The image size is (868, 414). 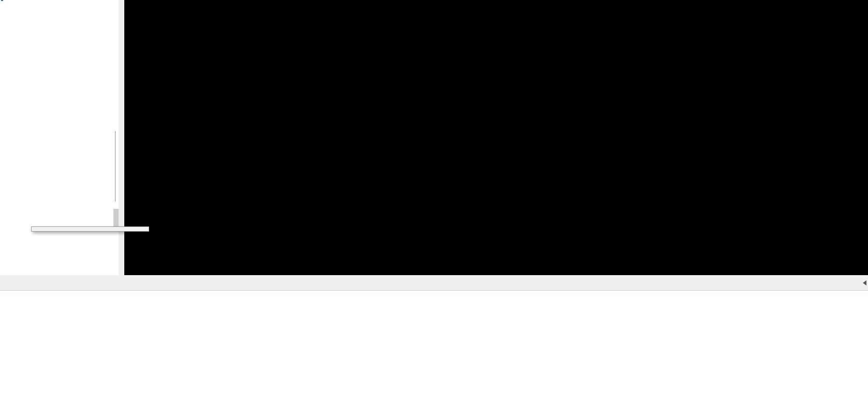 What do you see at coordinates (90, 229) in the screenshot?
I see `context-menu` at bounding box center [90, 229].